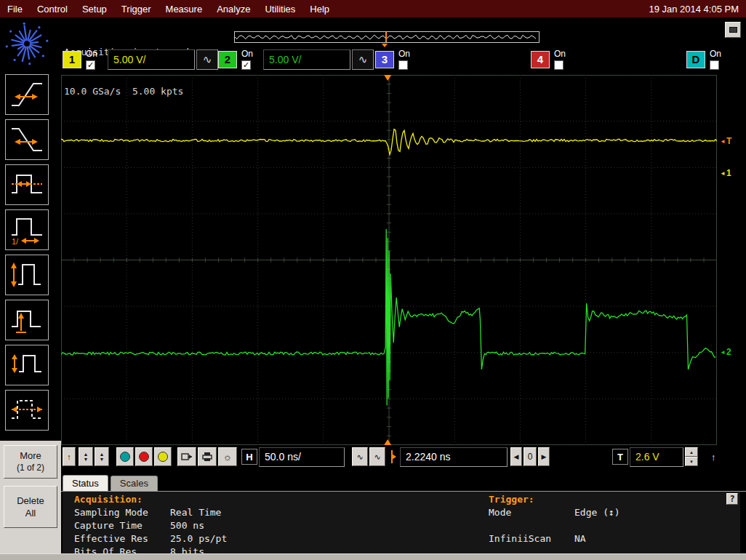 Image resolution: width=746 pixels, height=560 pixels. What do you see at coordinates (151, 538) in the screenshot?
I see `acquisition-stat-row: Effective Res25.0 ps/pt` at bounding box center [151, 538].